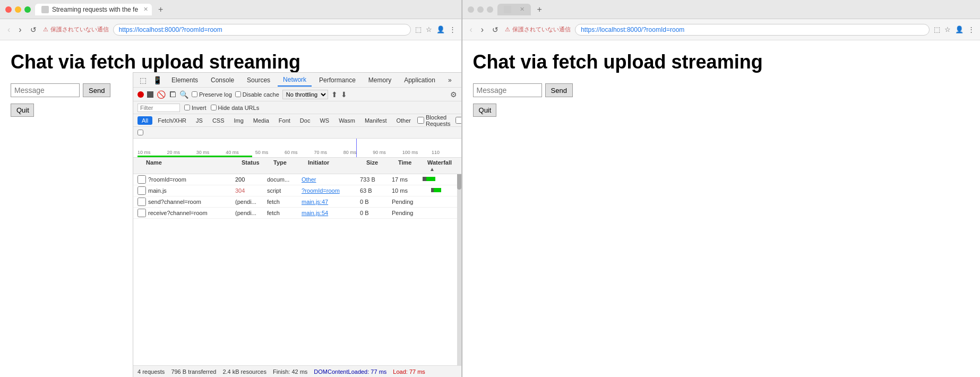  I want to click on table-row: ?roomId=room 200 docum... Other 733 B 17…, so click(297, 179).